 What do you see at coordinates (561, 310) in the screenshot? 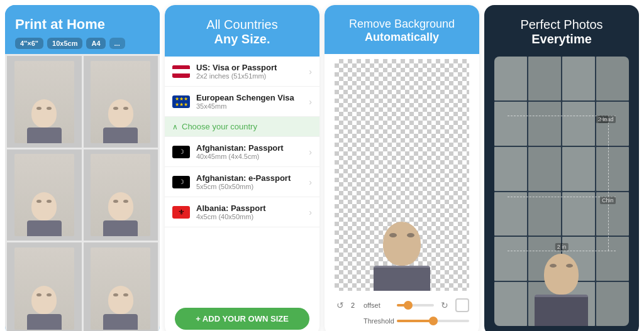
I see `measurement-body` at bounding box center [561, 310].